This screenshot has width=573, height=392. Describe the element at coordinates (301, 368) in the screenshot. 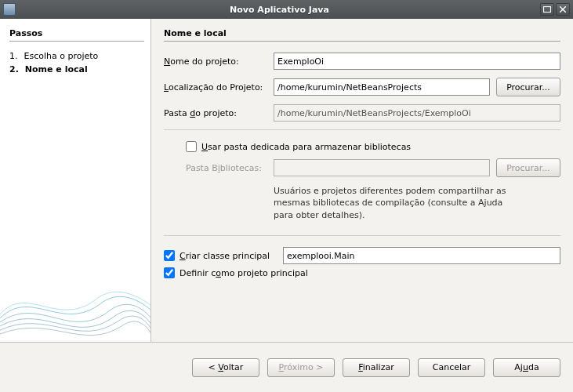

I see `next-button: Próximo >` at that location.